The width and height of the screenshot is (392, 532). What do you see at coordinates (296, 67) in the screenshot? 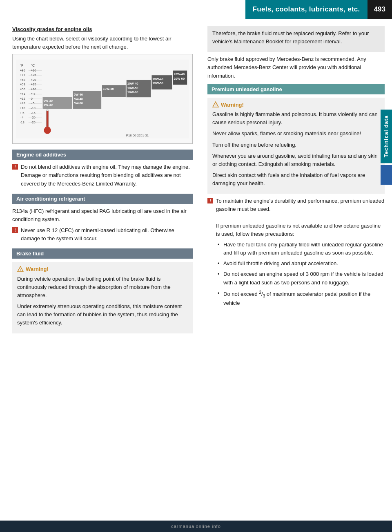
I see `brake-para: Only brake fluid approved by Mercedes-Be…` at bounding box center [296, 67].